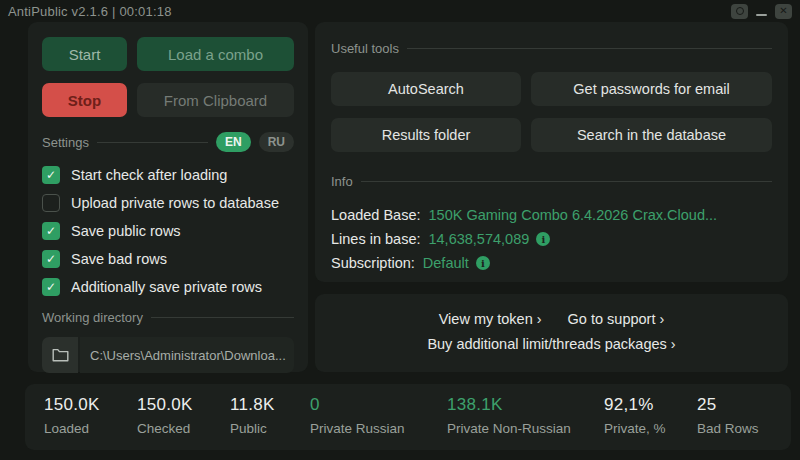 This screenshot has height=460, width=800. Describe the element at coordinates (365, 48) in the screenshot. I see `useful-tools-label: Useful tools` at that location.